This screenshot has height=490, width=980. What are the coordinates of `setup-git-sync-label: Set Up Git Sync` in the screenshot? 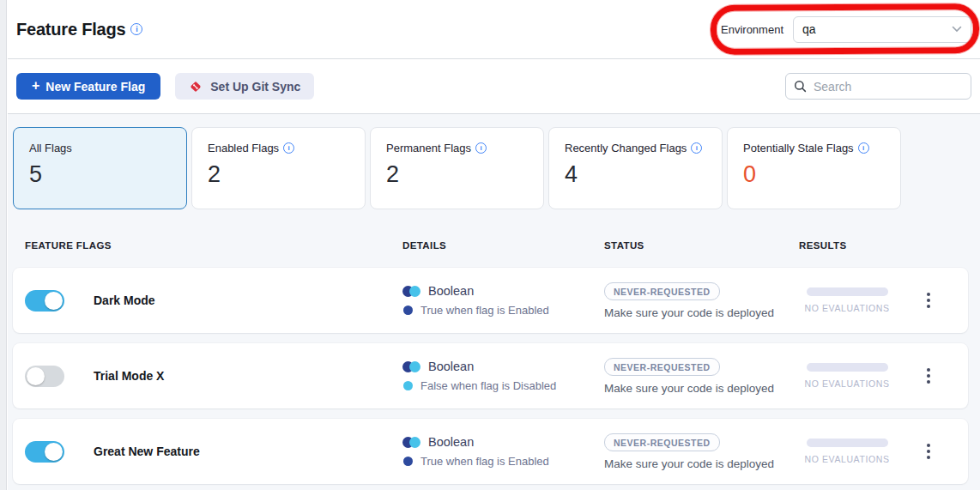 It's located at (256, 87).